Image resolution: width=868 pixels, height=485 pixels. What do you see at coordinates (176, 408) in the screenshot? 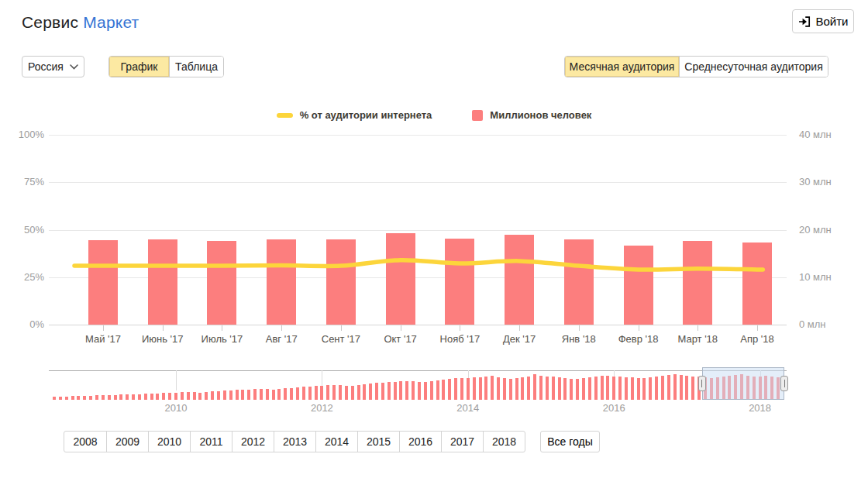
I see `timeline-year-label: 2010` at bounding box center [176, 408].